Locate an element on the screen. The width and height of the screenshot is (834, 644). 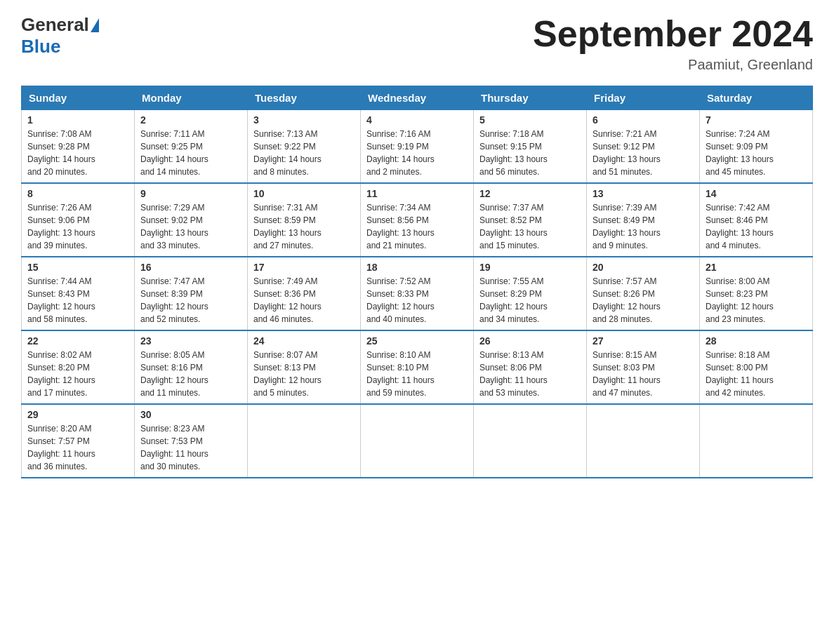
day-info: Sunrise: 8:18 AMSunset: 8:00 PMDaylight:… is located at coordinates (756, 374).